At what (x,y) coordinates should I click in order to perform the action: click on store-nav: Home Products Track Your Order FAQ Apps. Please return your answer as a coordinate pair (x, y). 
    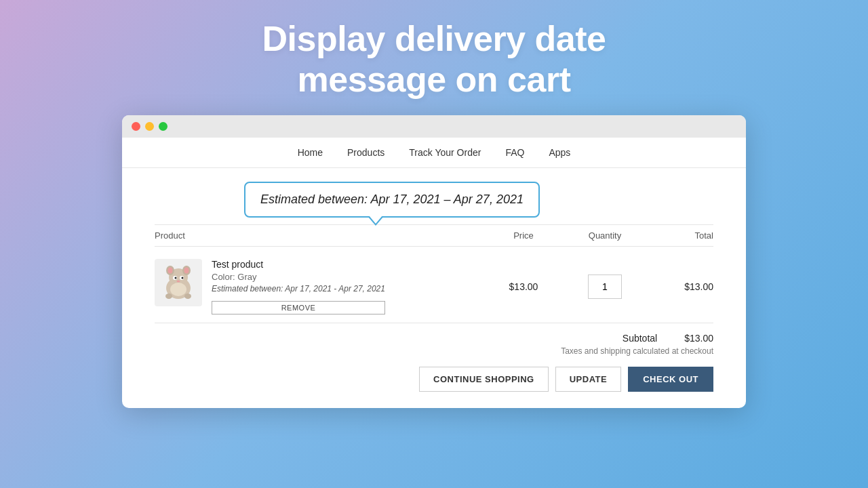
    Looking at the image, I should click on (434, 153).